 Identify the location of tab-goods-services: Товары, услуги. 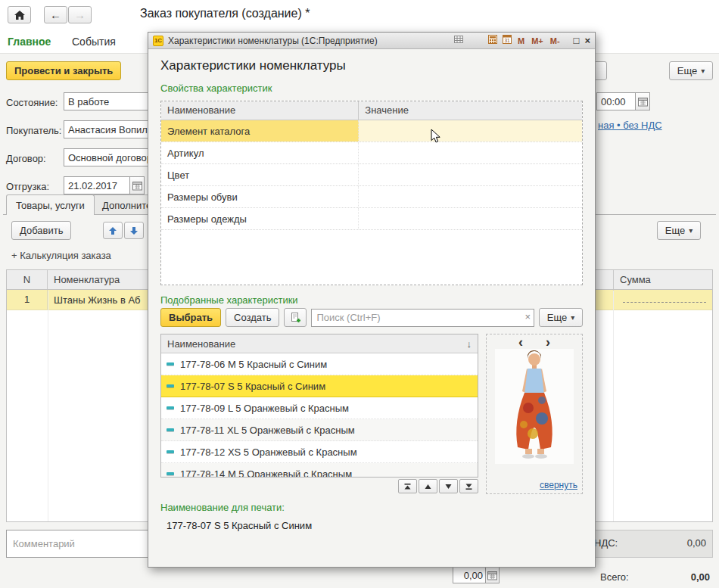
(50, 204).